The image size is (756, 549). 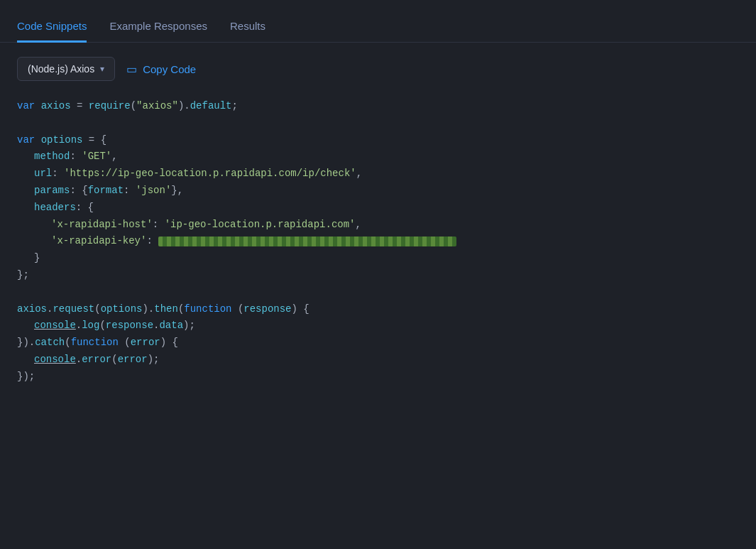 I want to click on code-line-10: }, so click(x=378, y=259).